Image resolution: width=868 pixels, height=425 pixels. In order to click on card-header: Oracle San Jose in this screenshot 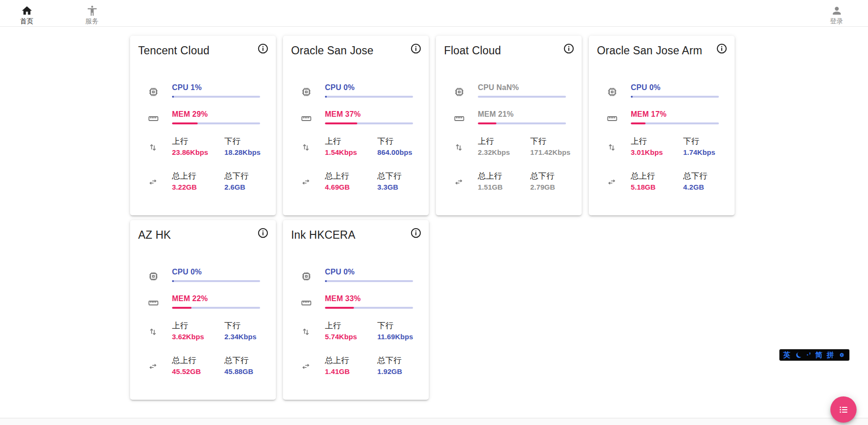, I will do `click(356, 47)`.